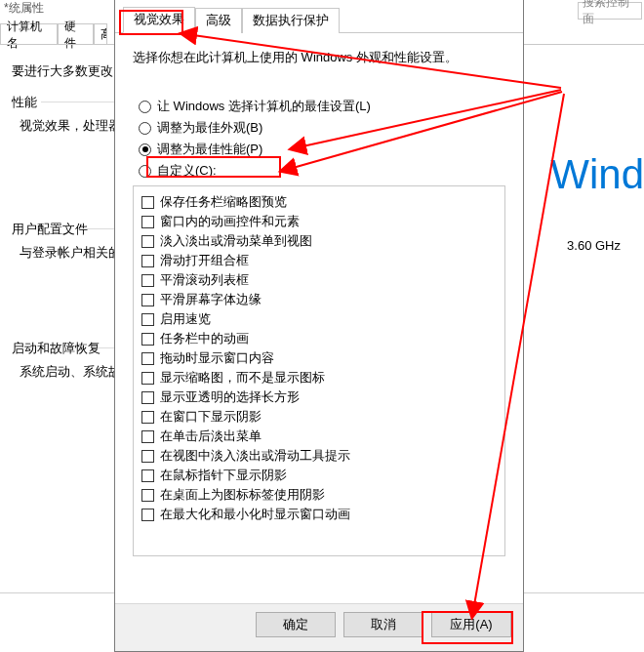 Image resolution: width=644 pixels, height=652 pixels. Describe the element at coordinates (205, 261) in the screenshot. I see `option-label: 滑动打开组合框` at that location.